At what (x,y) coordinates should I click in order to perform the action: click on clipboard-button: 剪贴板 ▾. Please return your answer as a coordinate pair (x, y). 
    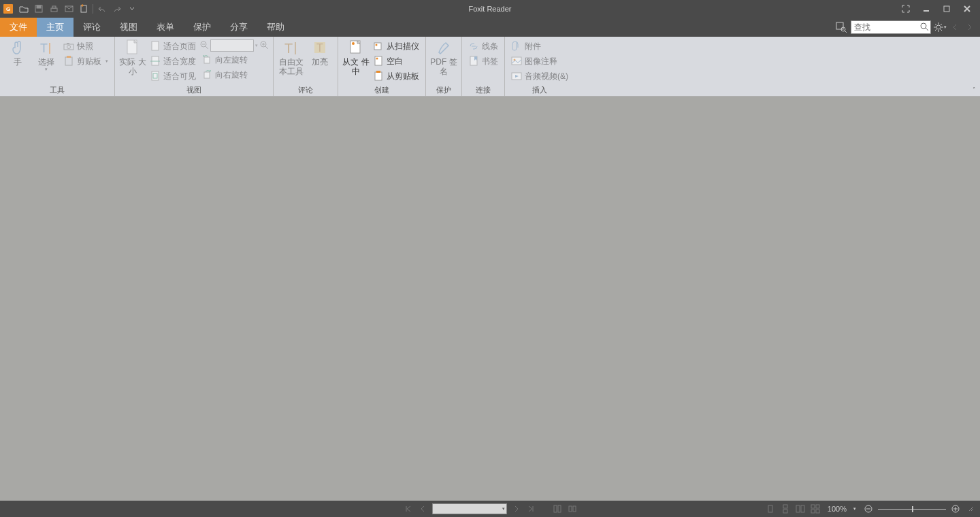
    Looking at the image, I should click on (86, 61).